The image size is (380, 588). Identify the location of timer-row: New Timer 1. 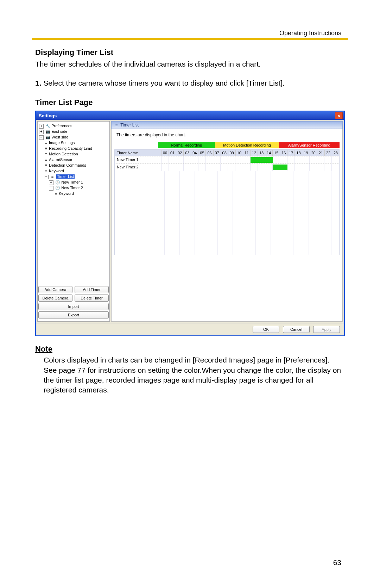
(227, 160).